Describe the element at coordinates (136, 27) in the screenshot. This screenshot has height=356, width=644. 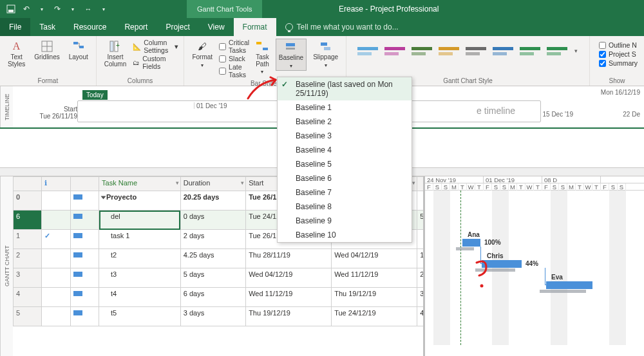
I see `tab-report: Report` at that location.